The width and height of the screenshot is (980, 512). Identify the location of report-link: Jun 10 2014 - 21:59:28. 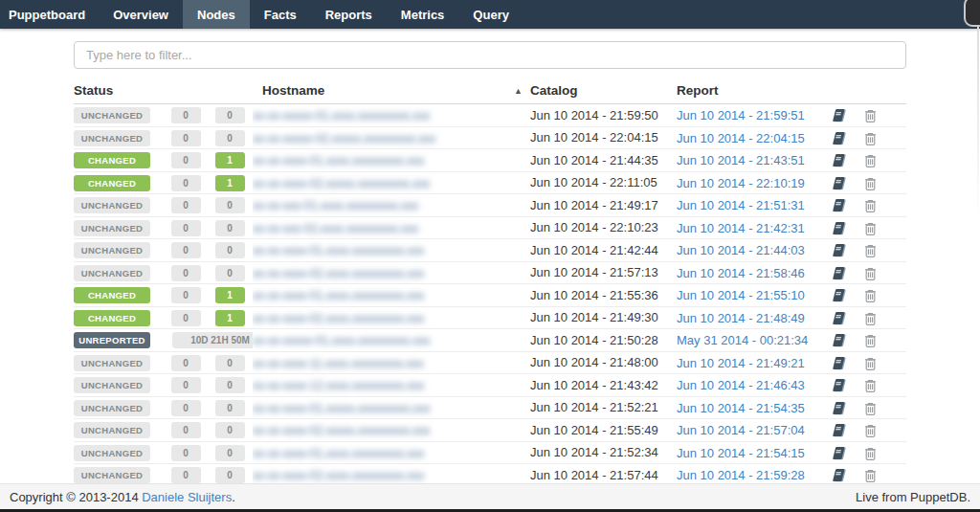
(741, 475).